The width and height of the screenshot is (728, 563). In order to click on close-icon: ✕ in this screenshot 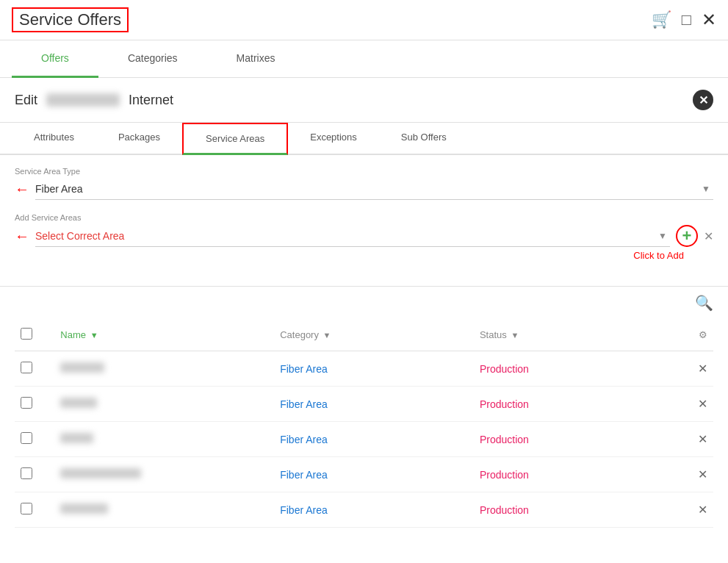, I will do `click(709, 20)`.